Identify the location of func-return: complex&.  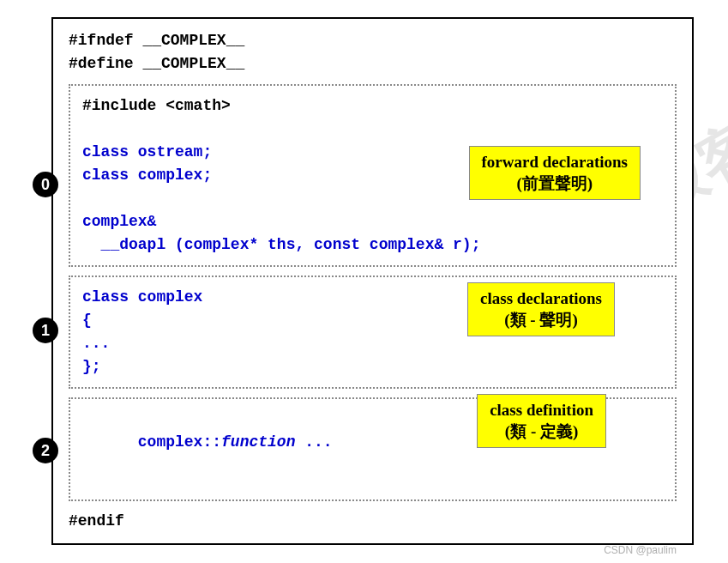
(372, 221).